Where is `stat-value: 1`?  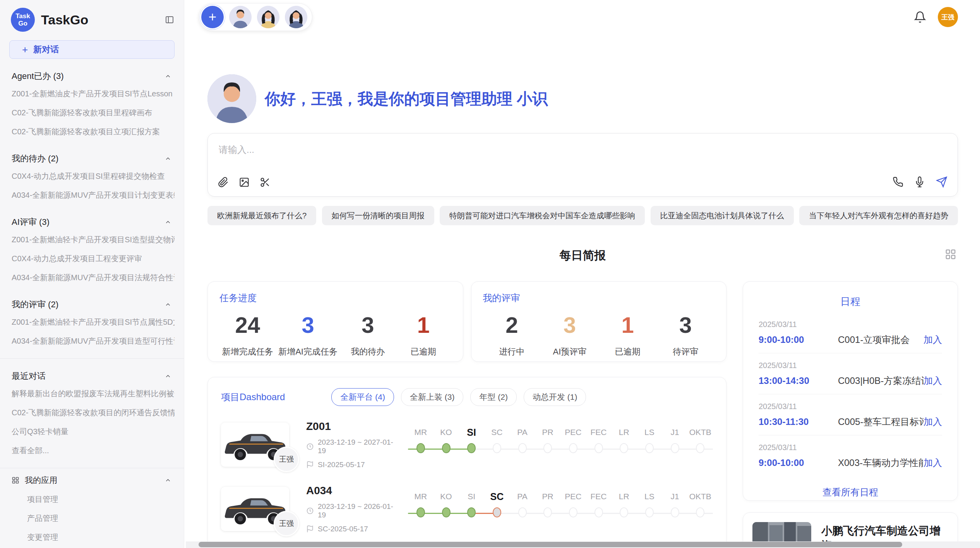
stat-value: 1 is located at coordinates (628, 325).